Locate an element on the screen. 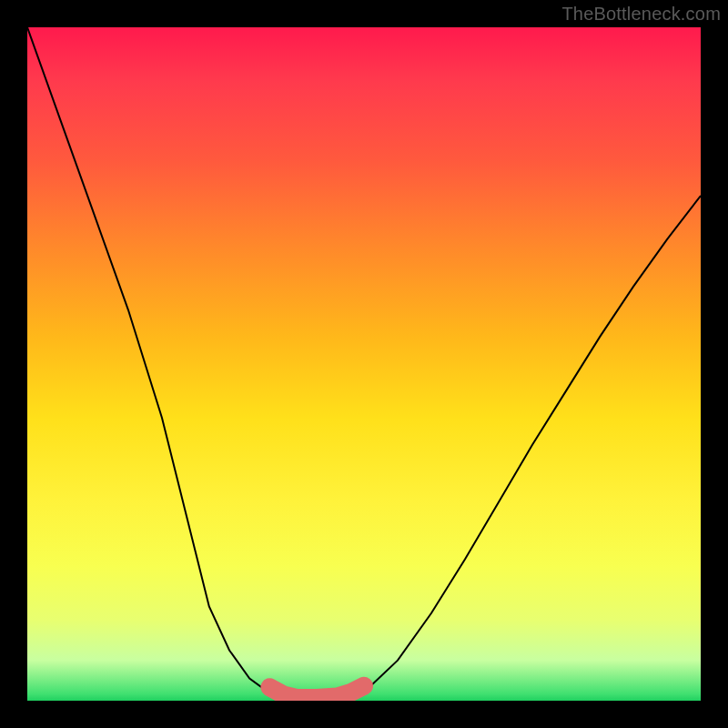 The width and height of the screenshot is (728, 728). attribution-label: TheBottleneck.com is located at coordinates (641, 15).